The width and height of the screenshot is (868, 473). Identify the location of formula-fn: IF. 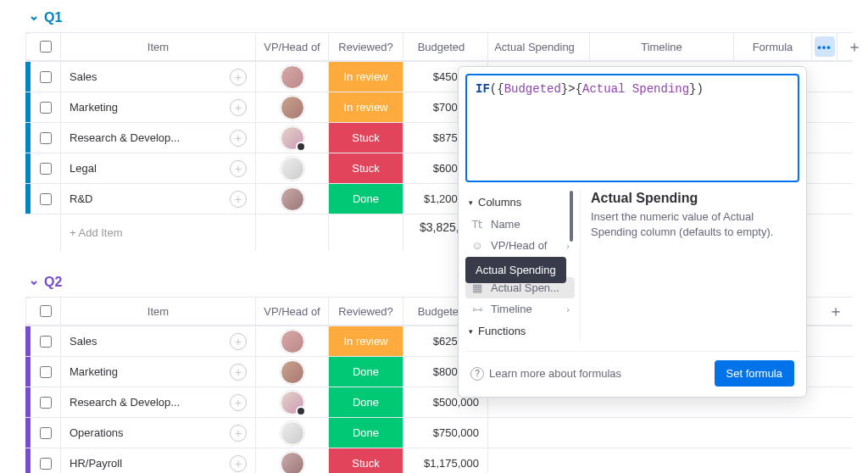
(483, 89).